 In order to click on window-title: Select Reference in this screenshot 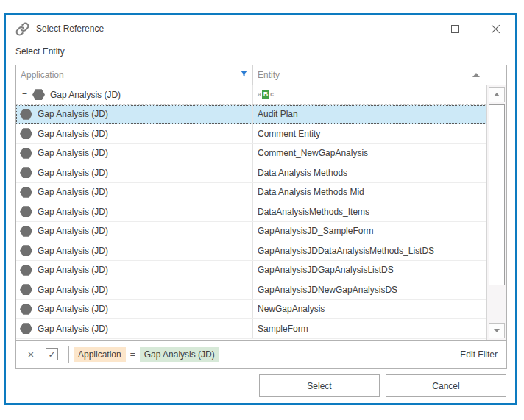, I will do `click(70, 29)`.